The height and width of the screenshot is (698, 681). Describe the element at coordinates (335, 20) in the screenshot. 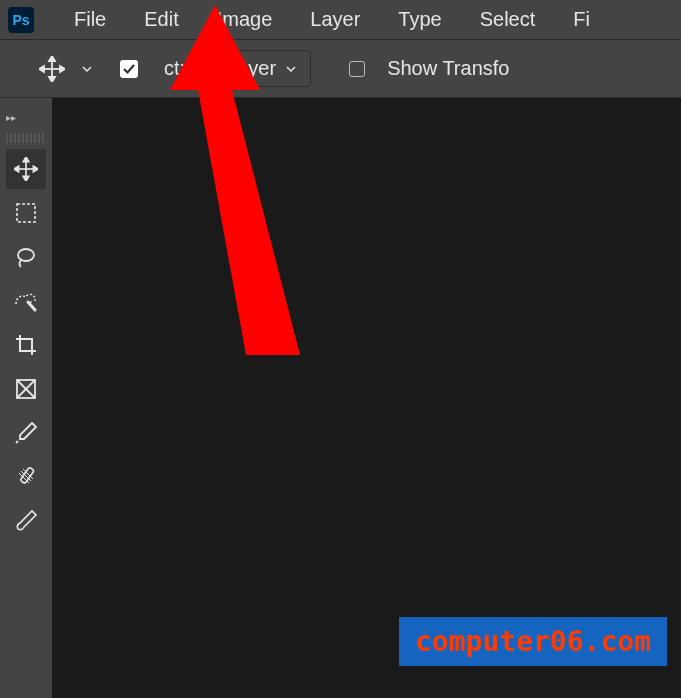

I see `menu-layer: Layer` at that location.